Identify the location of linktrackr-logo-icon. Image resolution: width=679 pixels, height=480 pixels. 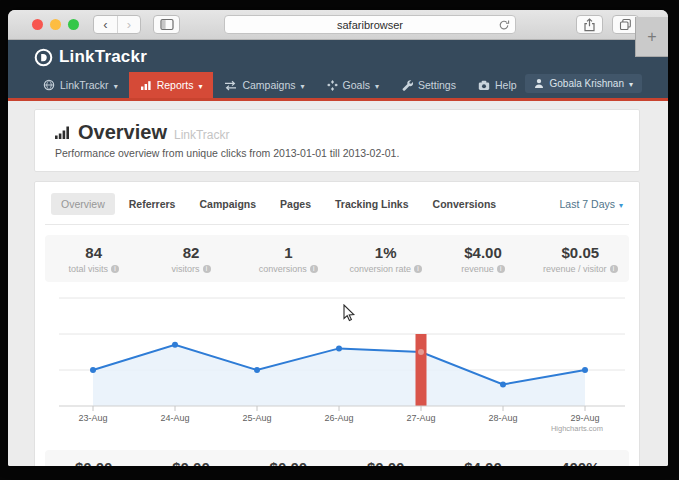
(44, 58).